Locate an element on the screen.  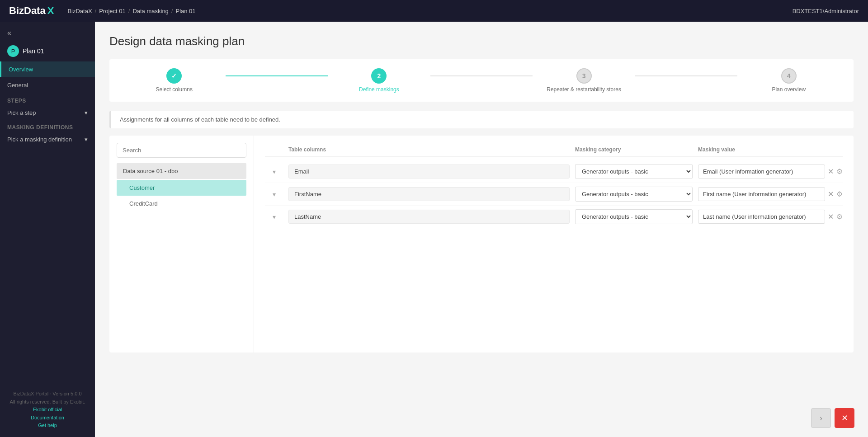
plan-icon: P is located at coordinates (13, 51).